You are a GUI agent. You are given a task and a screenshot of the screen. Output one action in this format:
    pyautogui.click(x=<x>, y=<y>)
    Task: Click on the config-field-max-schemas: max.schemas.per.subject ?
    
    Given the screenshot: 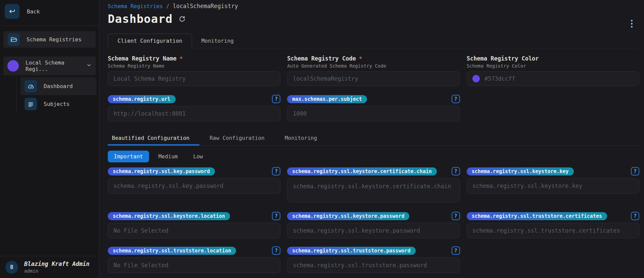 What is the action you would take?
    pyautogui.click(x=373, y=108)
    